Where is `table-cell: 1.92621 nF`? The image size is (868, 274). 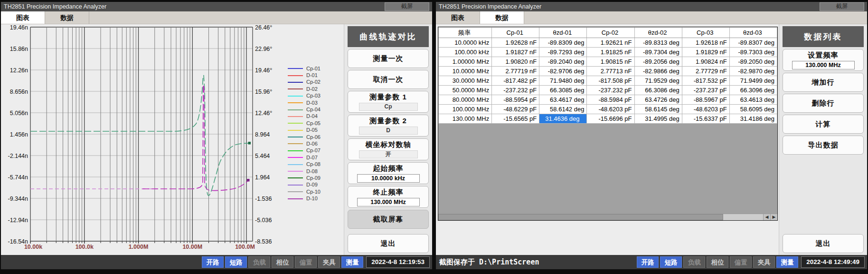 table-cell: 1.92621 nF is located at coordinates (611, 43).